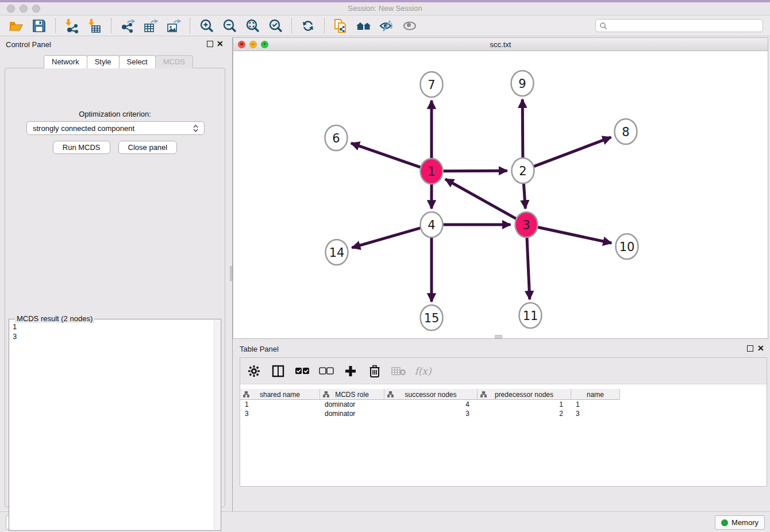 The height and width of the screenshot is (532, 770). What do you see at coordinates (679, 25) in the screenshot?
I see `search-box` at bounding box center [679, 25].